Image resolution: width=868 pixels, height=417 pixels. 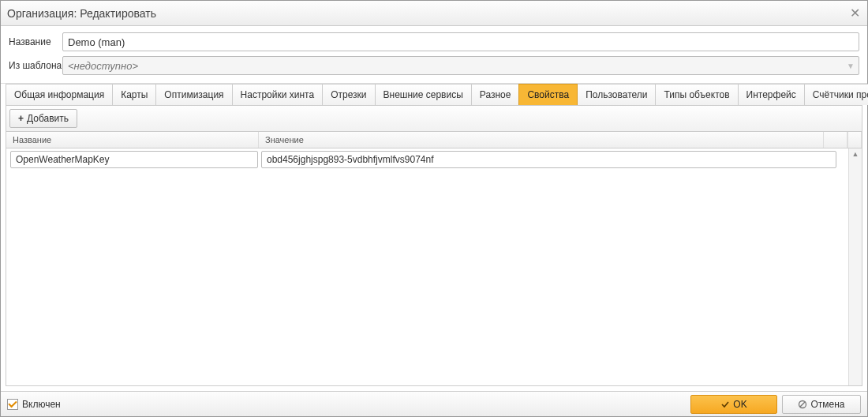 I want to click on template-select, so click(x=461, y=66).